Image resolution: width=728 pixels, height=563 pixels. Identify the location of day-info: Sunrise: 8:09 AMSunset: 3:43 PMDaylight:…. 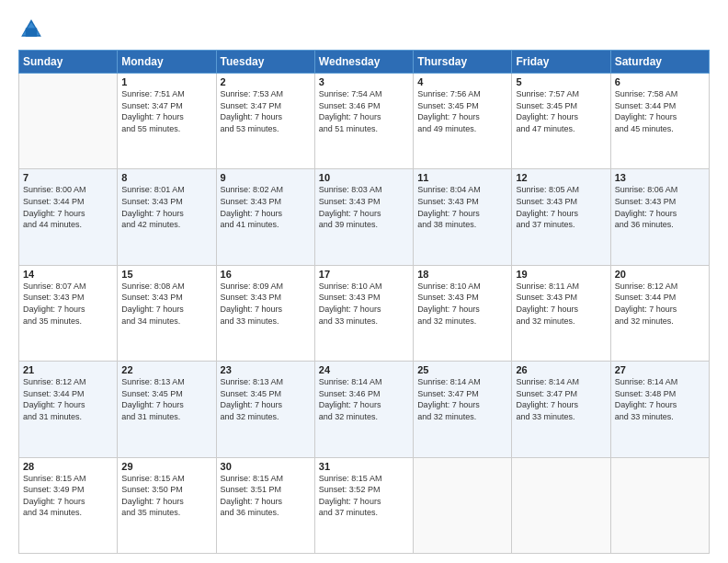
(266, 304).